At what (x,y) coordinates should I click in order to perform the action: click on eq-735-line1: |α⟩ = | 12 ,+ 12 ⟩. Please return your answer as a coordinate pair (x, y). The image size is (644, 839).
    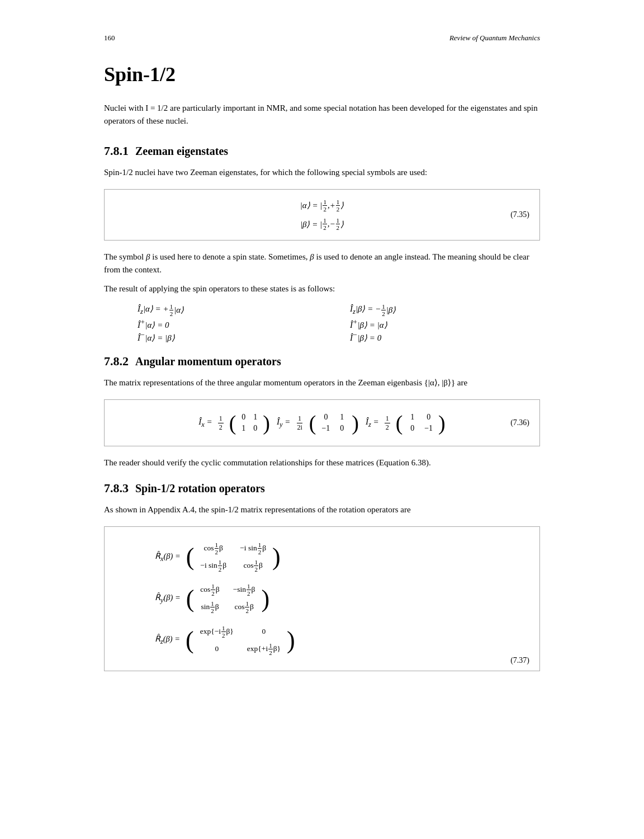
    Looking at the image, I should click on (322, 206).